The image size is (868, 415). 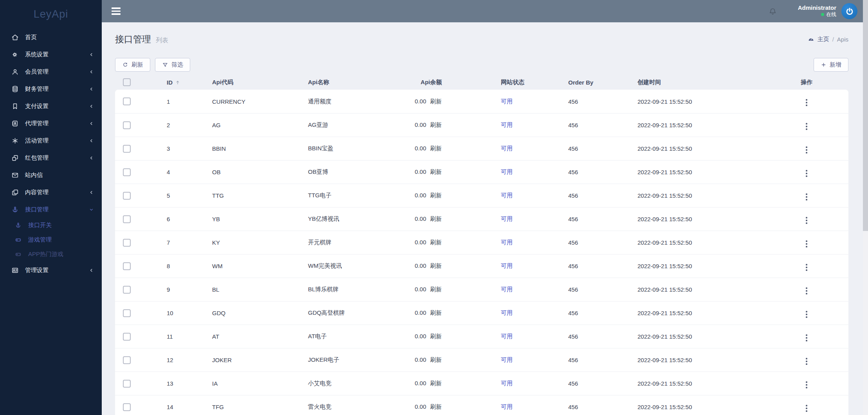 I want to click on sidebar-item-agents: 代理管理, so click(x=51, y=123).